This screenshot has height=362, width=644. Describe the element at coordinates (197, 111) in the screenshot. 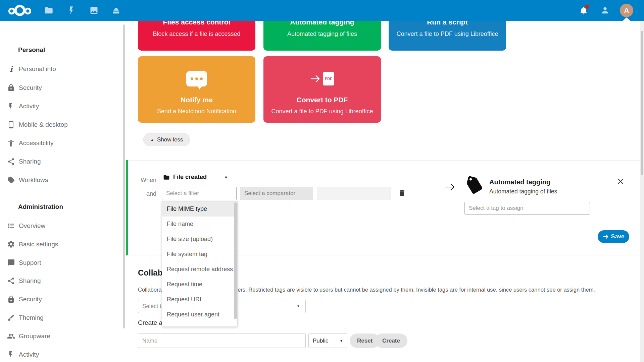

I see `card-subtitle: Send a Nextcloud Notification` at that location.